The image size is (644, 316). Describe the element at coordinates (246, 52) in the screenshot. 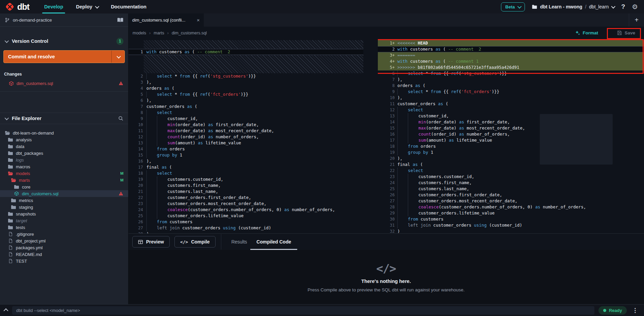

I see `code-line-1: 1with customers as ( -- comment 2` at that location.